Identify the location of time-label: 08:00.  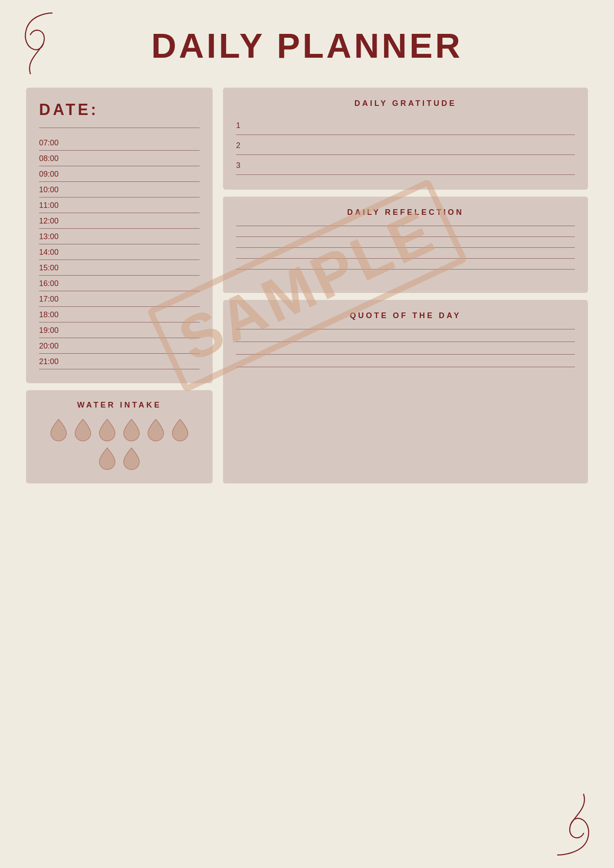
(54, 159).